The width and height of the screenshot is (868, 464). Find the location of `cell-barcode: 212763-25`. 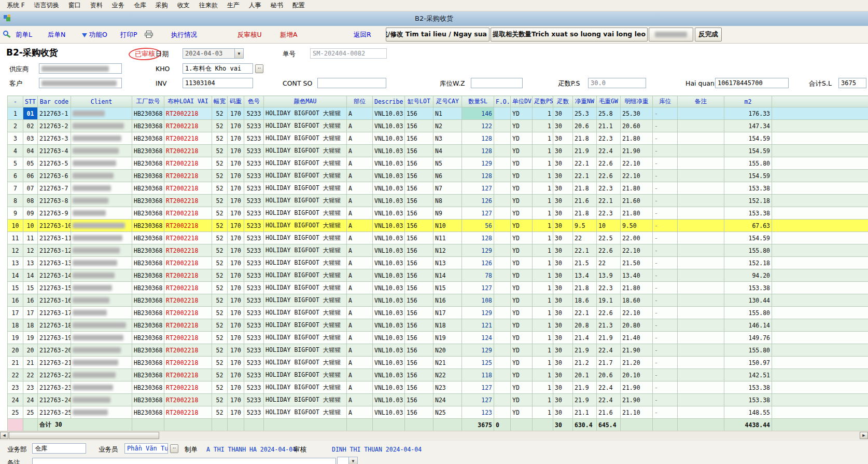

cell-barcode: 212763-25 is located at coordinates (54, 413).